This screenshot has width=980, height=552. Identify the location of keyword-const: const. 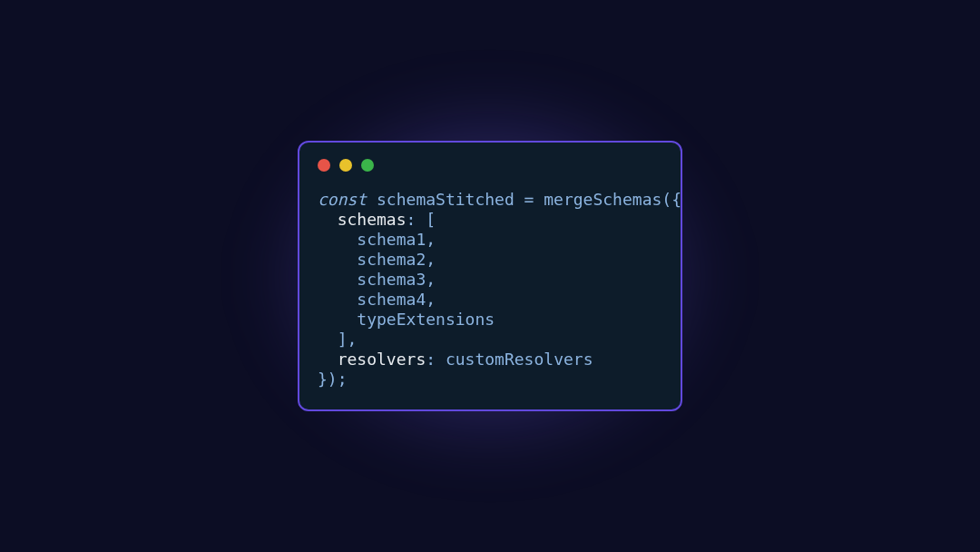
(342, 200).